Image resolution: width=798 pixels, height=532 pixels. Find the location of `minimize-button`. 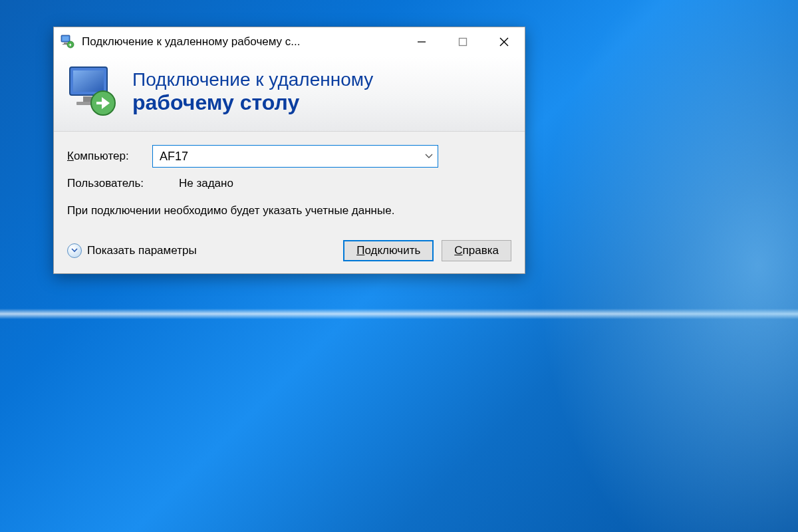

minimize-button is located at coordinates (422, 42).